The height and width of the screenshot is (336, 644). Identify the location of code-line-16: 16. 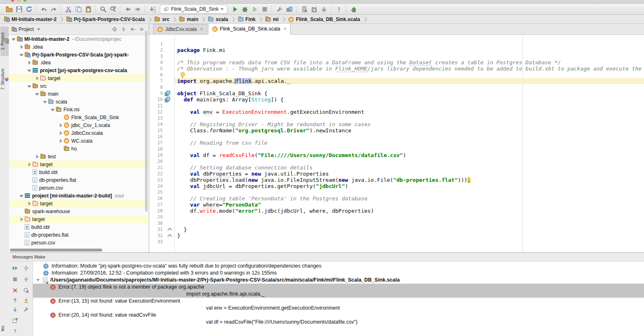
(396, 137).